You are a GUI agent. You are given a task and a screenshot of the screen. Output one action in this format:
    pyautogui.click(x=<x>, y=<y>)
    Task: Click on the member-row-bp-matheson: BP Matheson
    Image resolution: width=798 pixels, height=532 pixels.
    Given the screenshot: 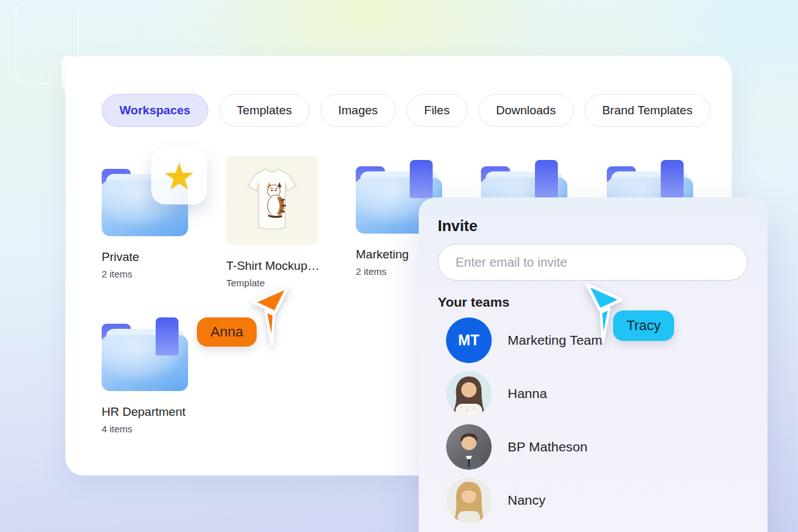 What is the action you would take?
    pyautogui.click(x=517, y=447)
    